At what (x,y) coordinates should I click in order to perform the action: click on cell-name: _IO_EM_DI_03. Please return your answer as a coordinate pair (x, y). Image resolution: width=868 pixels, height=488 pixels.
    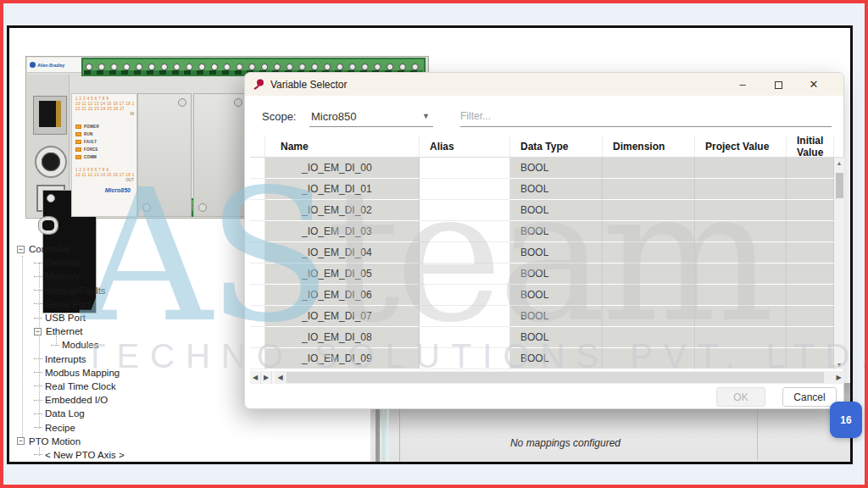
    Looking at the image, I should click on (342, 232).